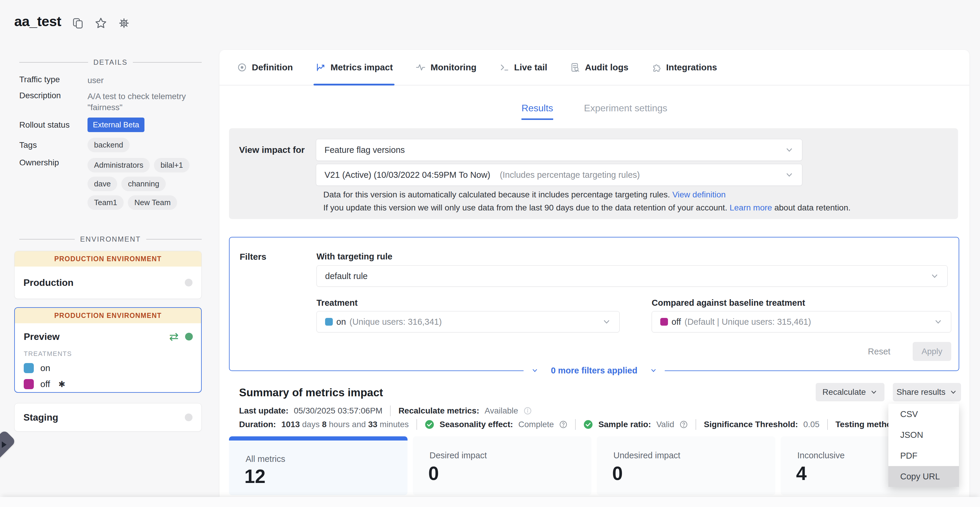 This screenshot has height=507, width=980. Describe the element at coordinates (434, 474) in the screenshot. I see `metric-card-value: 0` at that location.